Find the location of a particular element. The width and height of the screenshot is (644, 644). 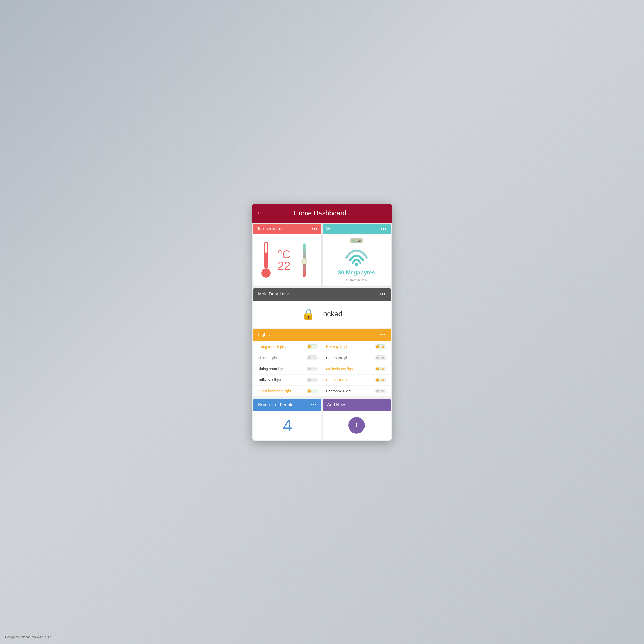

light-name: Kitchen light is located at coordinates (267, 358).